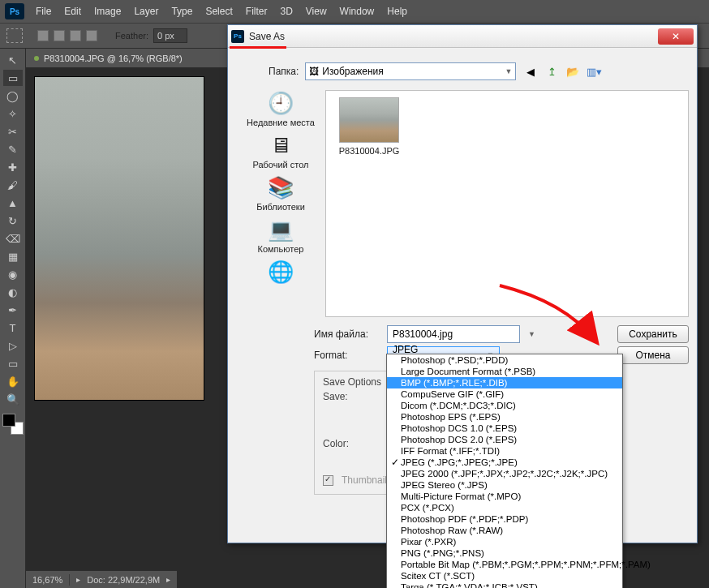  I want to click on menu-type: Type, so click(182, 11).